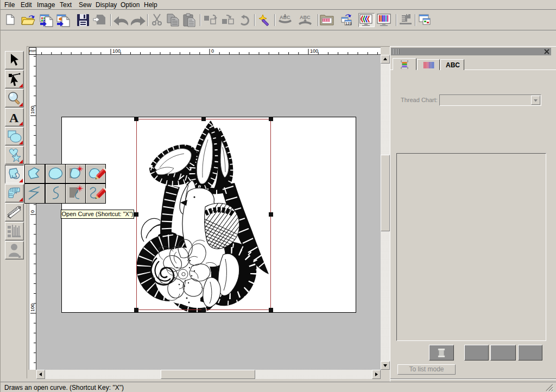 This screenshot has height=392, width=556. What do you see at coordinates (14, 118) in the screenshot?
I see `svg-text: A` at bounding box center [14, 118].